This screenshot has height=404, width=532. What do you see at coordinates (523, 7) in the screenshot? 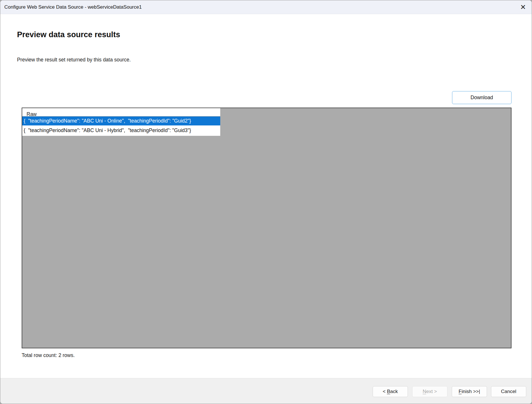
I see `close-icon: ✕` at bounding box center [523, 7].